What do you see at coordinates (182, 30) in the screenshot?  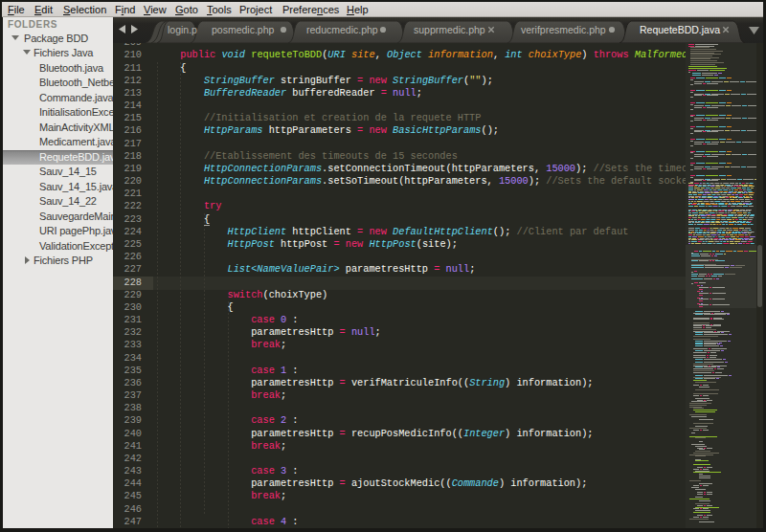 I see `svg-text: login.p` at bounding box center [182, 30].